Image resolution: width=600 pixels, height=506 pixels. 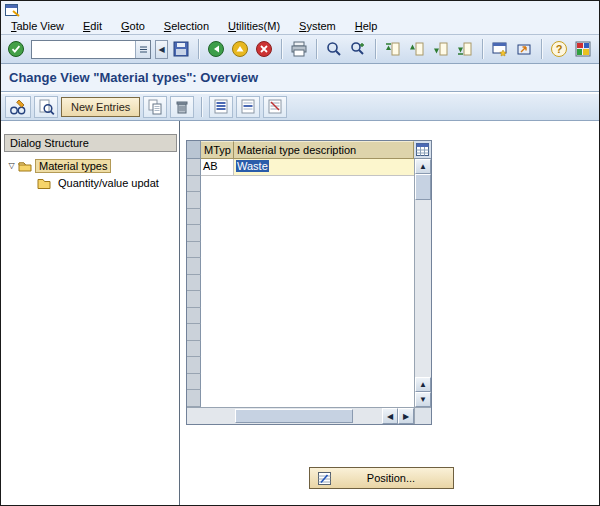 I want to click on expanded-triangle-icon: ▽, so click(x=12, y=166).